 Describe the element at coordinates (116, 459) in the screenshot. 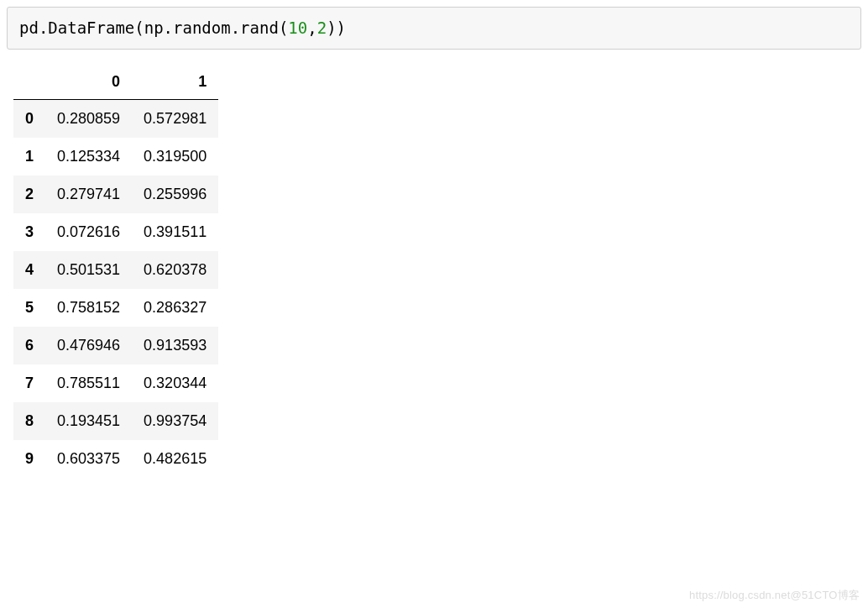

I see `table-row: 9 0.603375 0.482615` at that location.